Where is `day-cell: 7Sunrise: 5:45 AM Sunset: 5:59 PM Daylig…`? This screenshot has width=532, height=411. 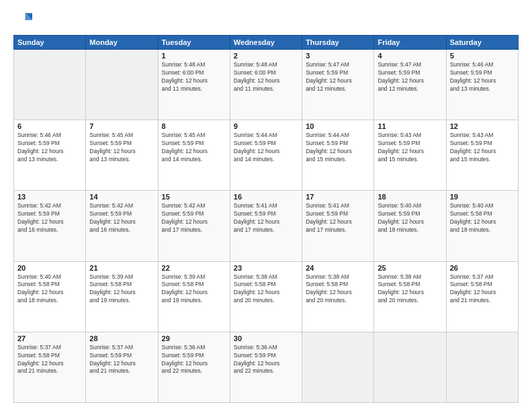 day-cell: 7Sunrise: 5:45 AM Sunset: 5:59 PM Daylig… is located at coordinates (122, 156).